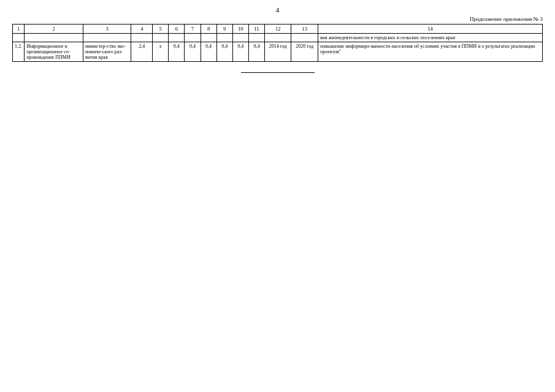 This screenshot has height=392, width=555. What do you see at coordinates (431, 38) in the screenshot?
I see `row0-col14: вия жизнедеятельности в городских и сель…` at bounding box center [431, 38].